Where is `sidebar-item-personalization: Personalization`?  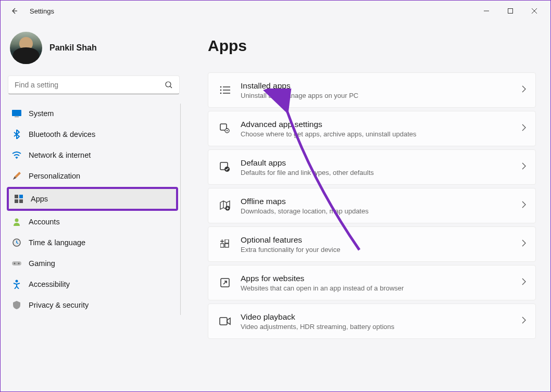
sidebar-item-personalization: Personalization is located at coordinates (93, 176).